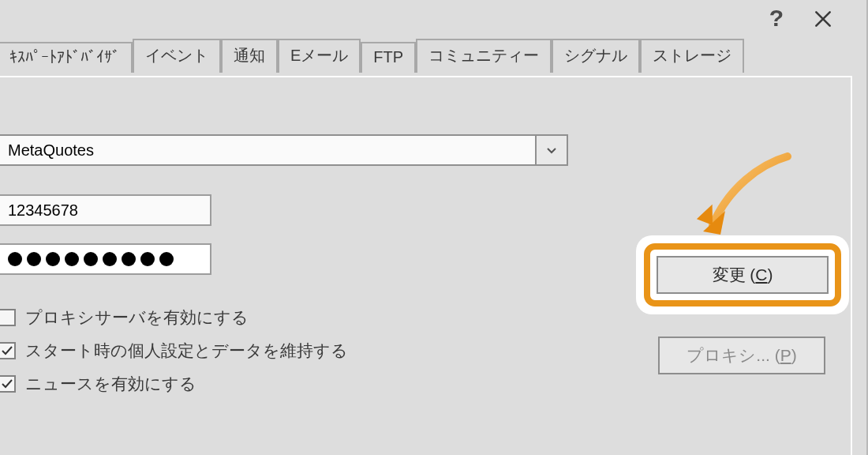 This screenshot has height=455, width=868. Describe the element at coordinates (319, 55) in the screenshot. I see `tab-email: Eメール` at that location.